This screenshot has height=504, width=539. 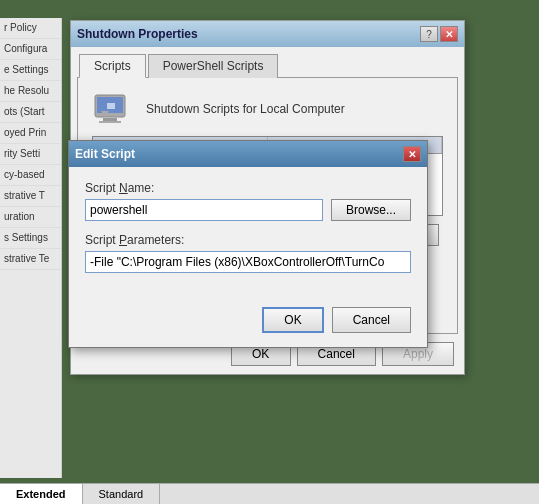 What do you see at coordinates (138, 34) in the screenshot?
I see `shutdown-title: Shutdown Properties` at bounding box center [138, 34].